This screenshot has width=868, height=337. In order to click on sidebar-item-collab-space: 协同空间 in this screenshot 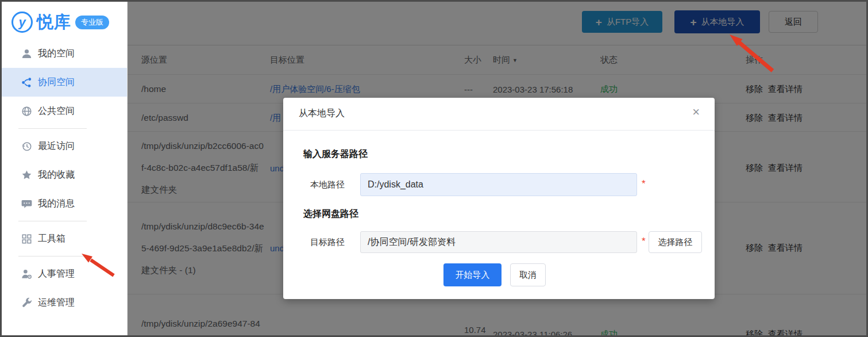, I will do `click(63, 82)`.